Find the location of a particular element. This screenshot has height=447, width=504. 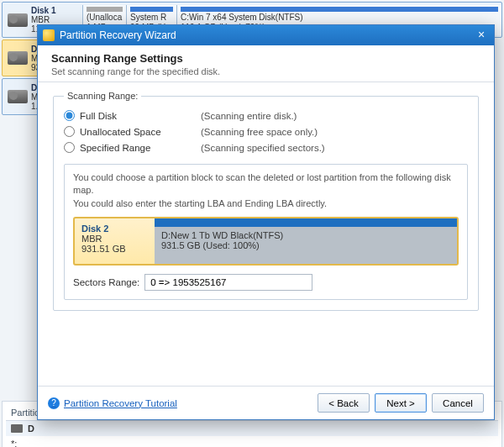

close-icon: × is located at coordinates (481, 35).